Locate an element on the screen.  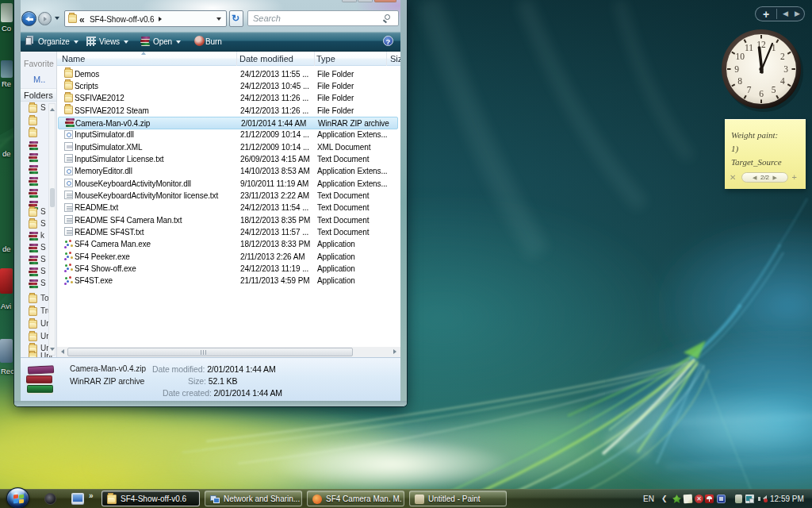
svg-text: 4 is located at coordinates (783, 81).